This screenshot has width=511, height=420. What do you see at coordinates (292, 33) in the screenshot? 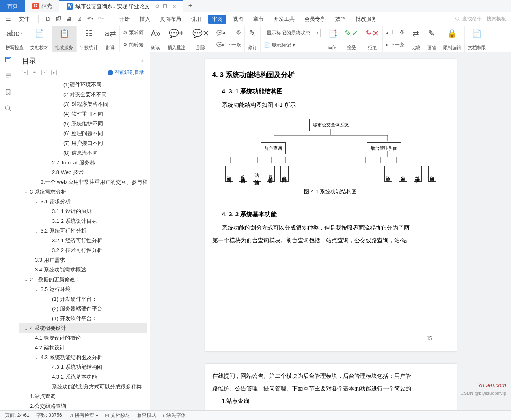
I see `display-state-select: 显示标记的最终状态` at bounding box center [292, 33].